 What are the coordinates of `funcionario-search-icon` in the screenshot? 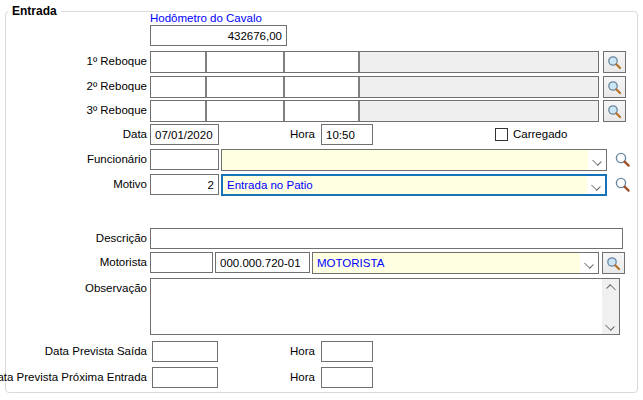 It's located at (622, 160).